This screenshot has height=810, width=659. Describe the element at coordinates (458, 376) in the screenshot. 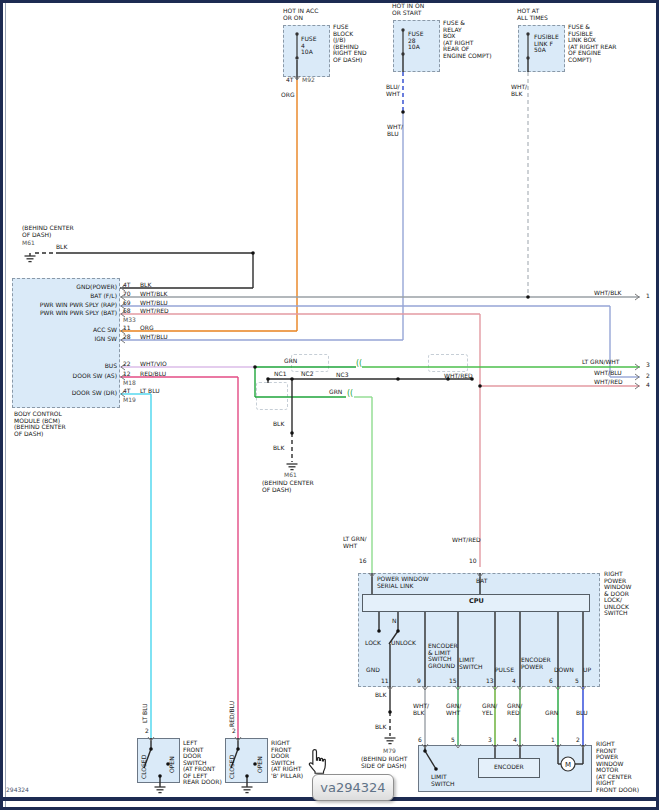

I see `wire-wht-red-mid: WHT/RED` at that location.